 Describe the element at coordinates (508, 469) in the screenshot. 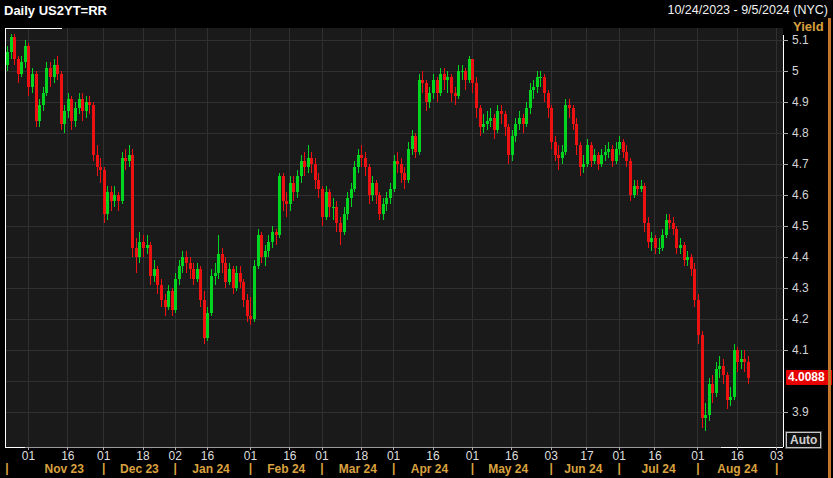

I see `x-month-label: May 24` at that location.